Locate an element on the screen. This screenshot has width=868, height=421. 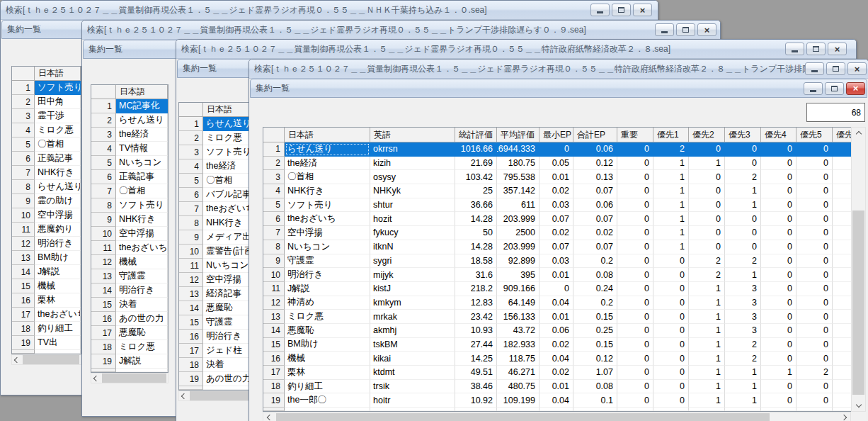
table-cell: 0.12 is located at coordinates (595, 359).